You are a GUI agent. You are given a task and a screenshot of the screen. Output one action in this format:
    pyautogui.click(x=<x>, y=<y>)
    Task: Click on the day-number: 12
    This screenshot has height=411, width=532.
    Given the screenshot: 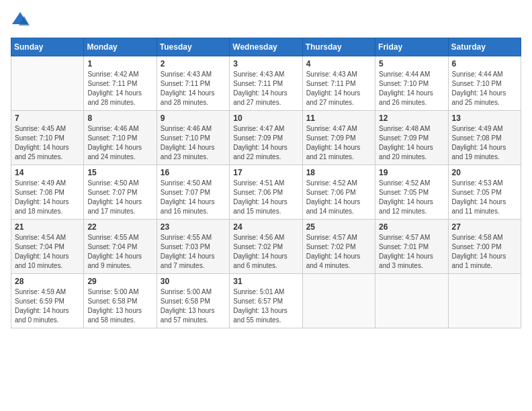 What is the action you would take?
    pyautogui.click(x=411, y=118)
    